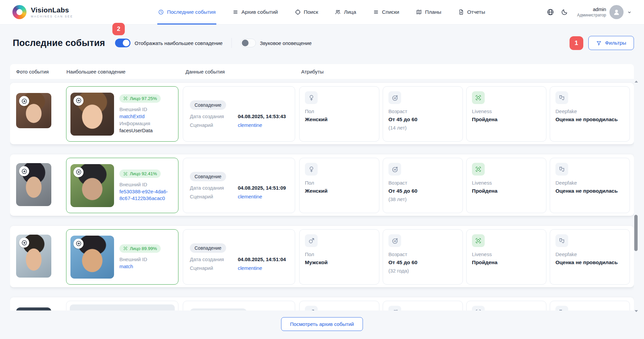 This screenshot has height=339, width=644. What do you see at coordinates (423, 305) in the screenshot?
I see `attribute-card-age: 45` at bounding box center [423, 305].